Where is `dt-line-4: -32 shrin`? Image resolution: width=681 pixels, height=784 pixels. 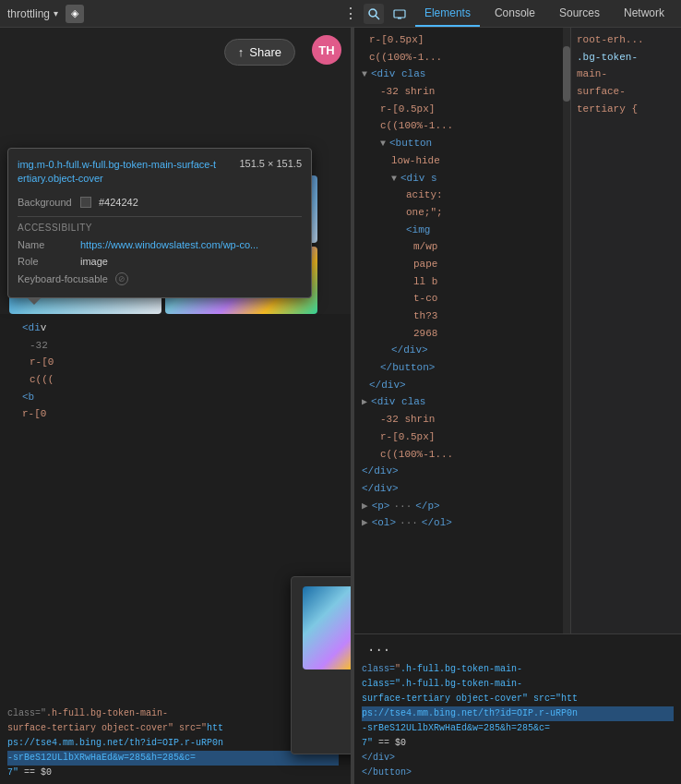 dt-line-4: -32 shrin is located at coordinates (459, 92).